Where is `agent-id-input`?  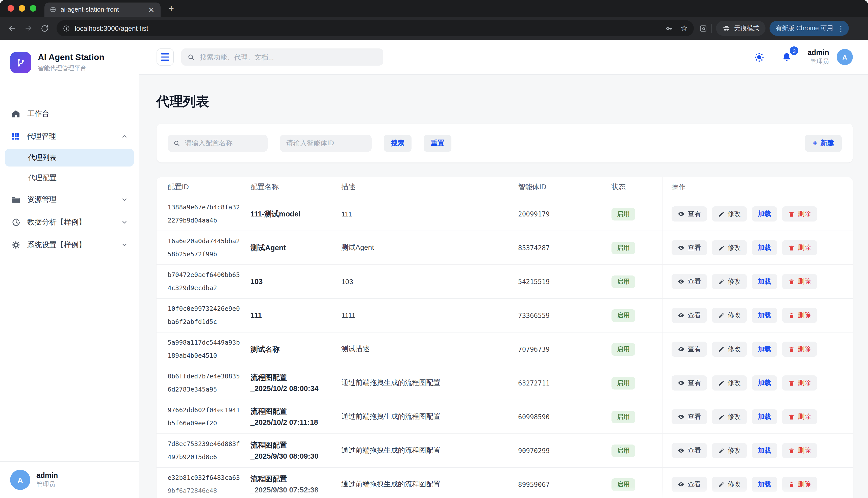
agent-id-input is located at coordinates (326, 143).